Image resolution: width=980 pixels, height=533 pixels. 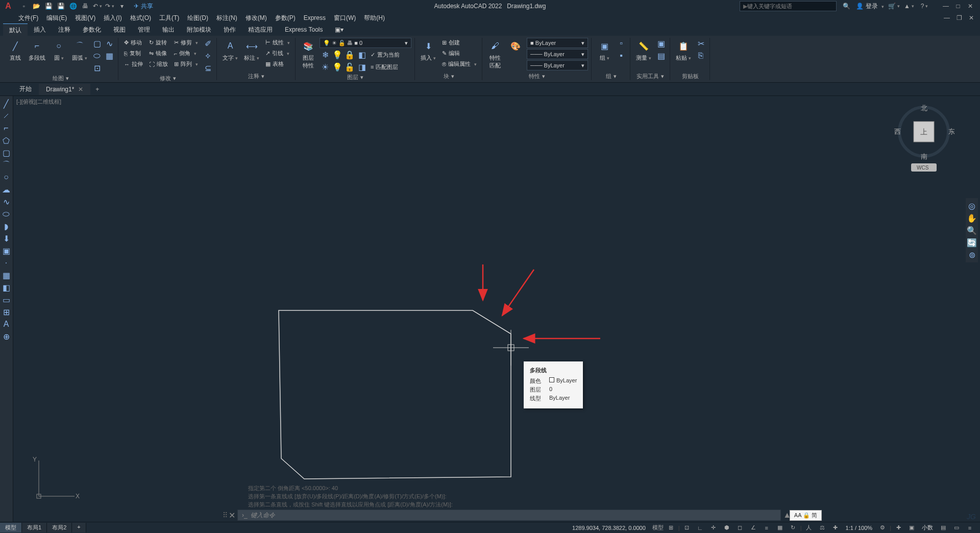 What do you see at coordinates (119, 30) in the screenshot?
I see `ribbon-tab-view: 视图` at bounding box center [119, 30].